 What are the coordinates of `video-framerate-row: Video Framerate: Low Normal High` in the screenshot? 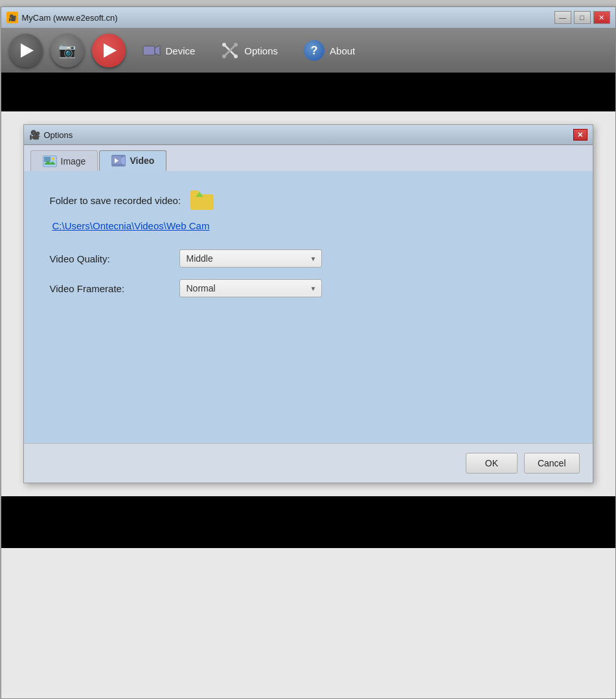 It's located at (308, 288).